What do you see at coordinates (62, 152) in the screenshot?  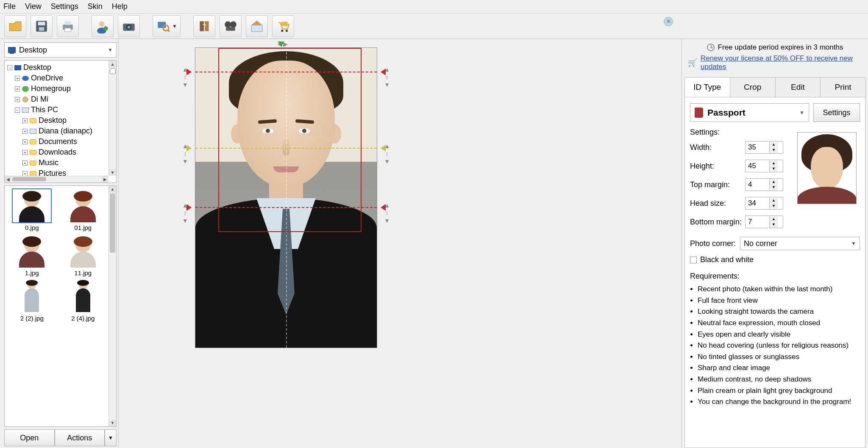 I see `tree-item: +Downloads` at bounding box center [62, 152].